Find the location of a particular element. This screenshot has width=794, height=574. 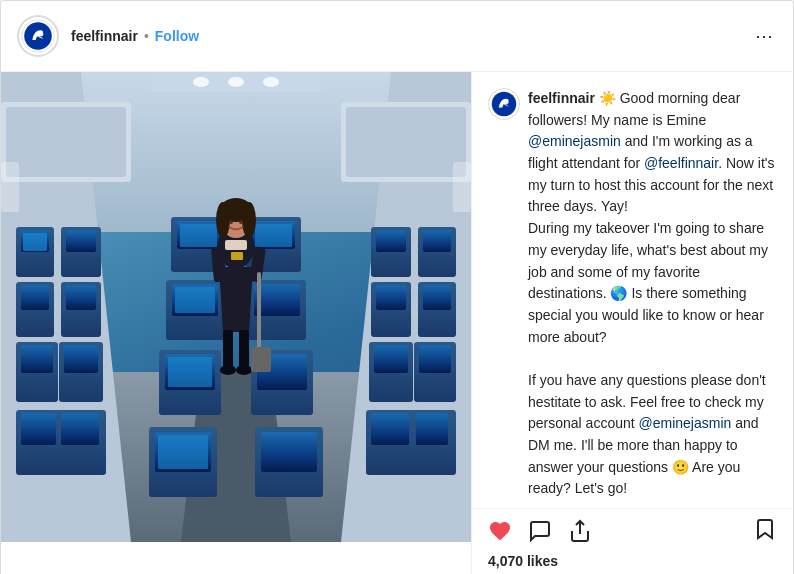

comment-button is located at coordinates (540, 531).